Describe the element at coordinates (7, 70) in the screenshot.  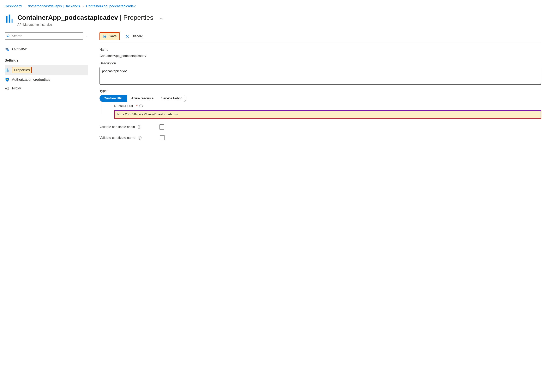
I see `properties-icon` at that location.